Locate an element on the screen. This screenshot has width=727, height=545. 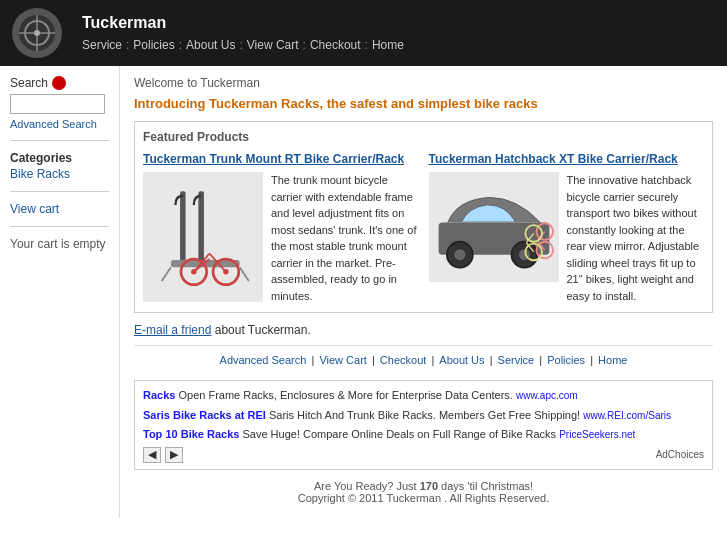
categories-heading: Categories is located at coordinates (60, 158).